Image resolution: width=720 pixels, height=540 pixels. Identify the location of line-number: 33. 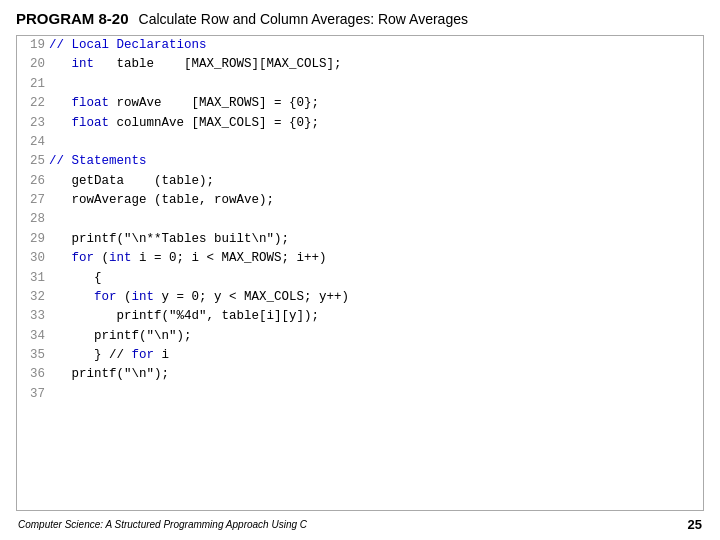
(32, 316).